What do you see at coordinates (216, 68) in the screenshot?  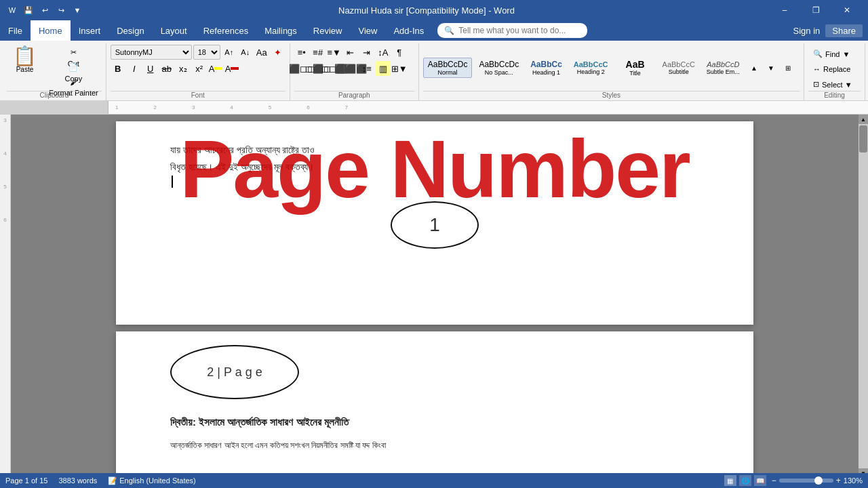 I see `text-highlight-button: A` at bounding box center [216, 68].